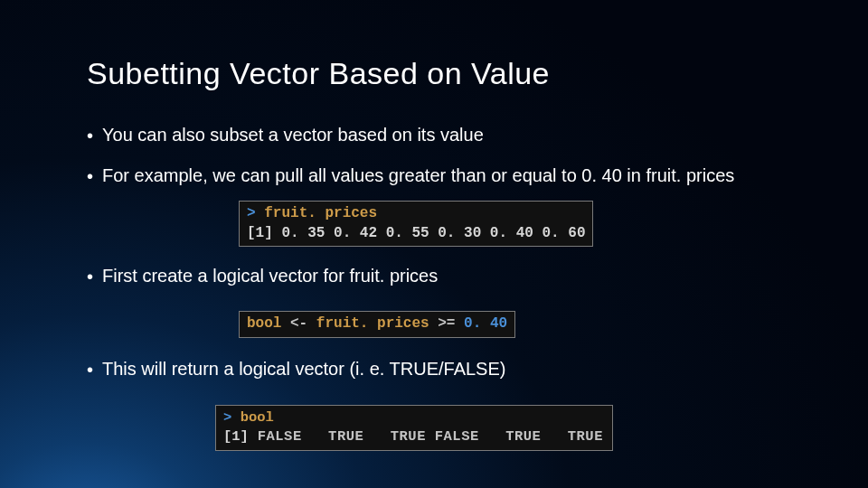 The width and height of the screenshot is (868, 488). Describe the element at coordinates (320, 213) in the screenshot. I see `r-command: fruit. prices` at that location.